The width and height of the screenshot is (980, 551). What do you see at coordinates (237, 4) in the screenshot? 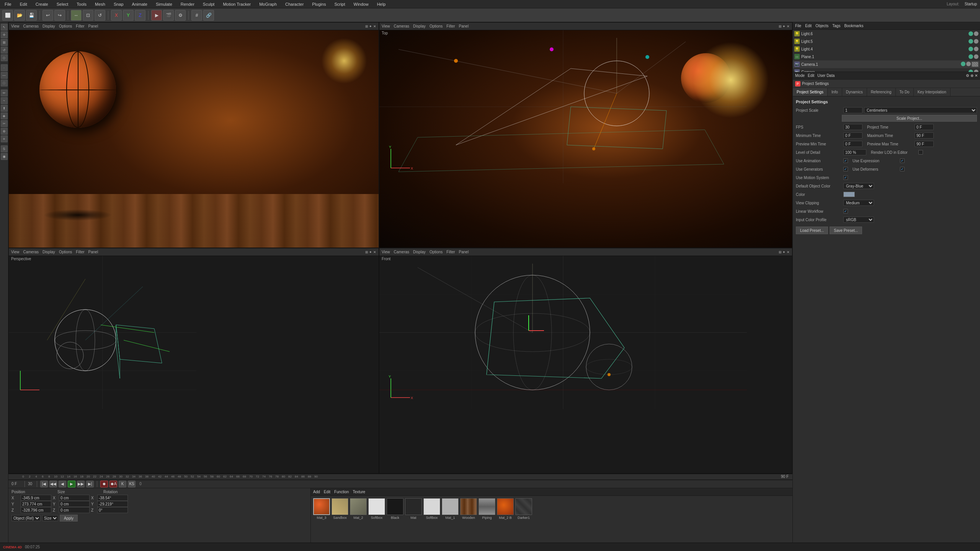
I see `menu-motion-tracker: Motion Tracker` at bounding box center [237, 4].